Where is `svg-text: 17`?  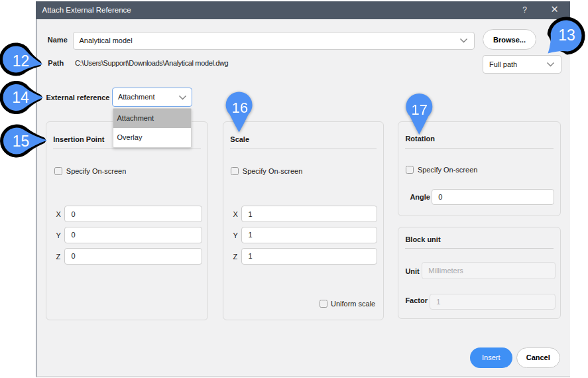
svg-text: 17 is located at coordinates (419, 110).